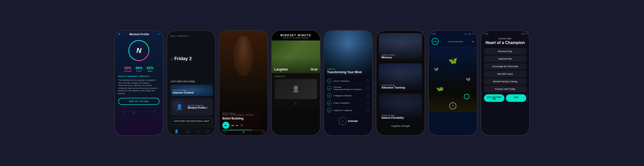 The image size is (644, 166). I want to click on grat-label: Grat, so click(314, 69).